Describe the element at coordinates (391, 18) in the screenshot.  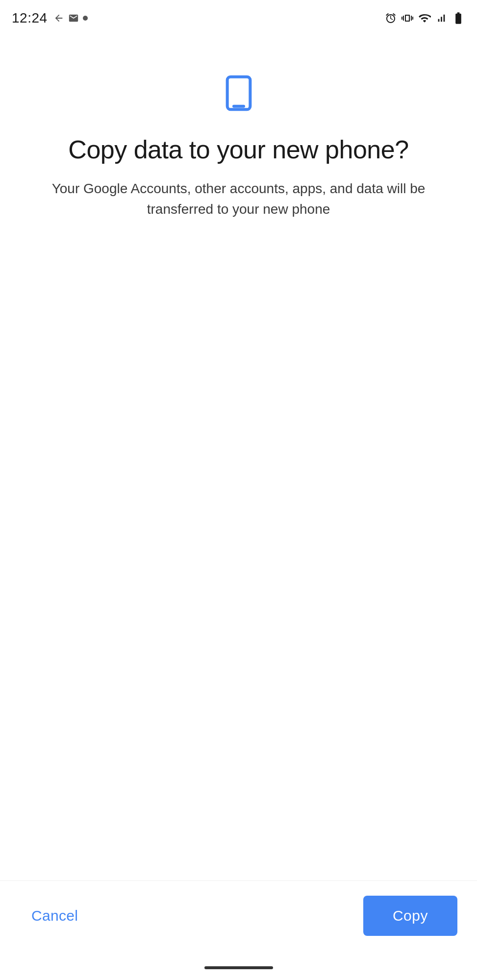
I see `alarm-icon` at that location.